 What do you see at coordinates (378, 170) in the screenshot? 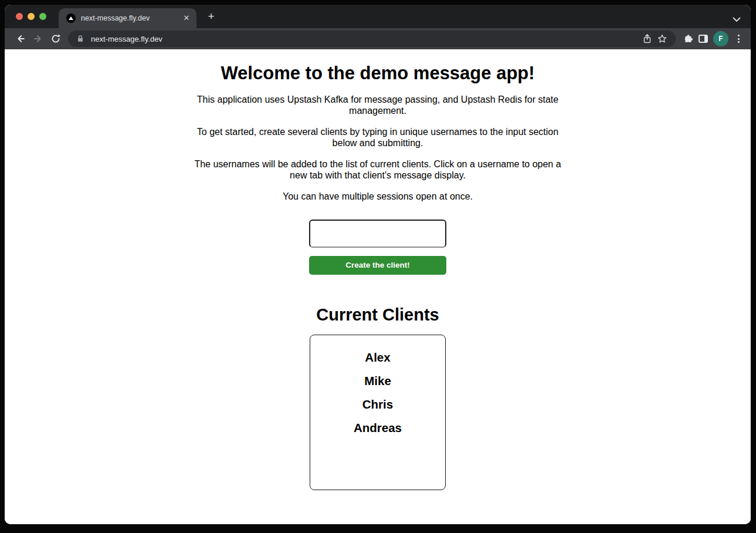
I see `intro-paragraph-3: The usernames will be added to the list …` at bounding box center [378, 170].